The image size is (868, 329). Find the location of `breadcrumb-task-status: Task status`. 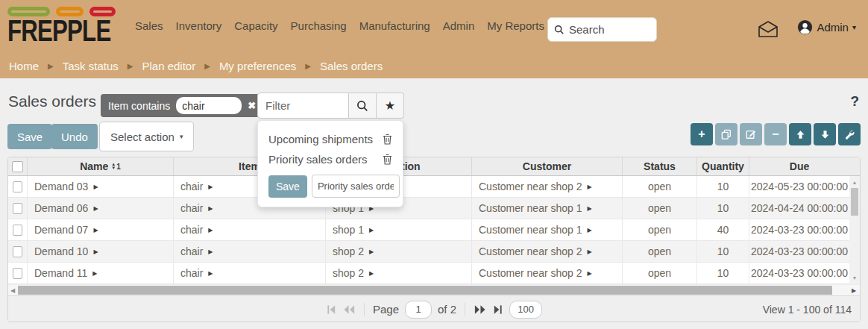

breadcrumb-task-status: Task status is located at coordinates (91, 66).